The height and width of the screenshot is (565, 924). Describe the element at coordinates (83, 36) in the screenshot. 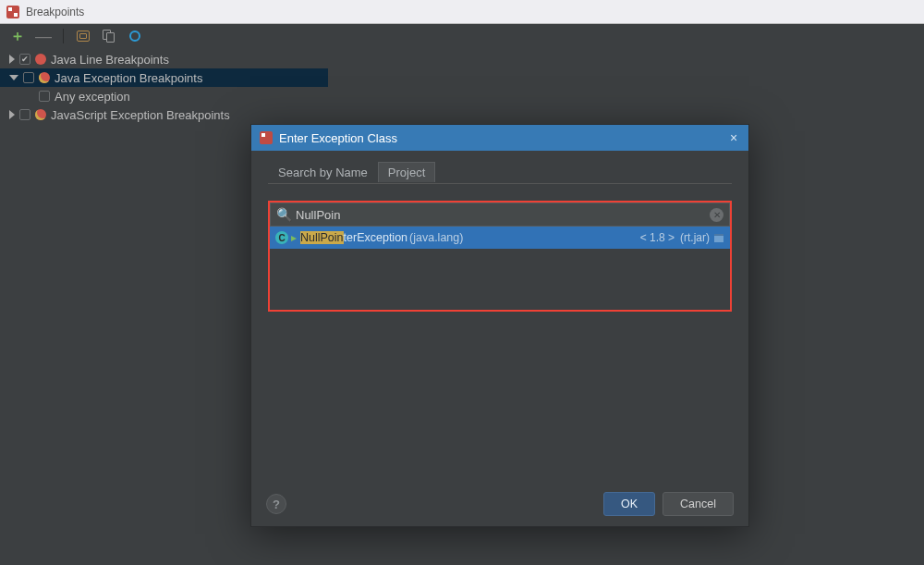

I see `group-icon` at that location.